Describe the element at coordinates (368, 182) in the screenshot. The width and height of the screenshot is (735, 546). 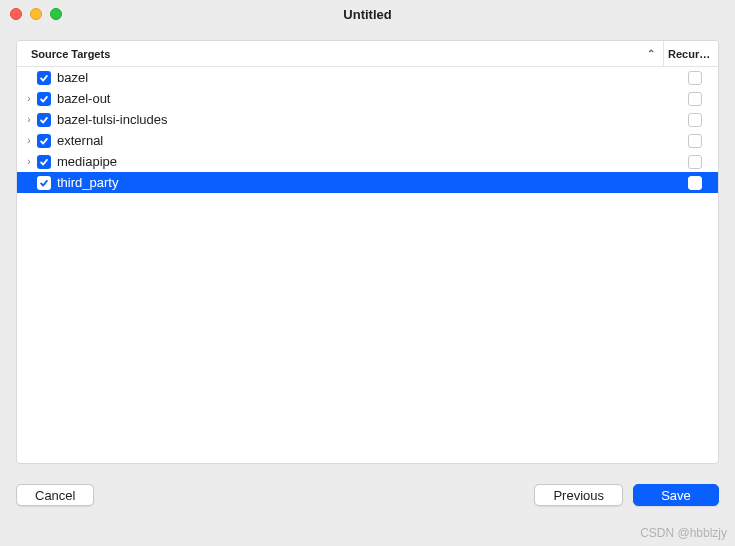
I see `table-row: third_party` at that location.